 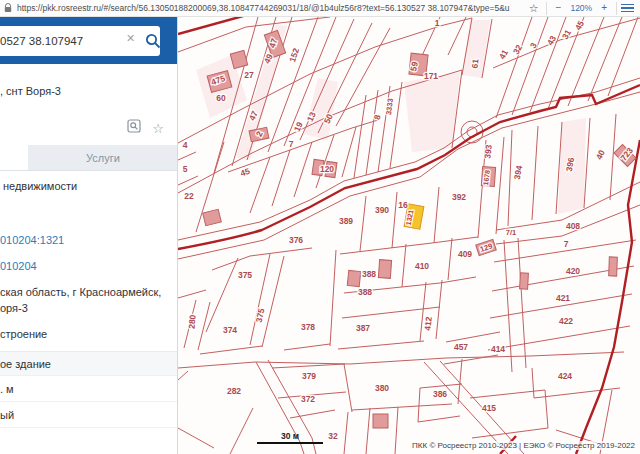 What do you see at coordinates (563, 298) in the screenshot?
I see `parcel-number-label: 421` at bounding box center [563, 298].